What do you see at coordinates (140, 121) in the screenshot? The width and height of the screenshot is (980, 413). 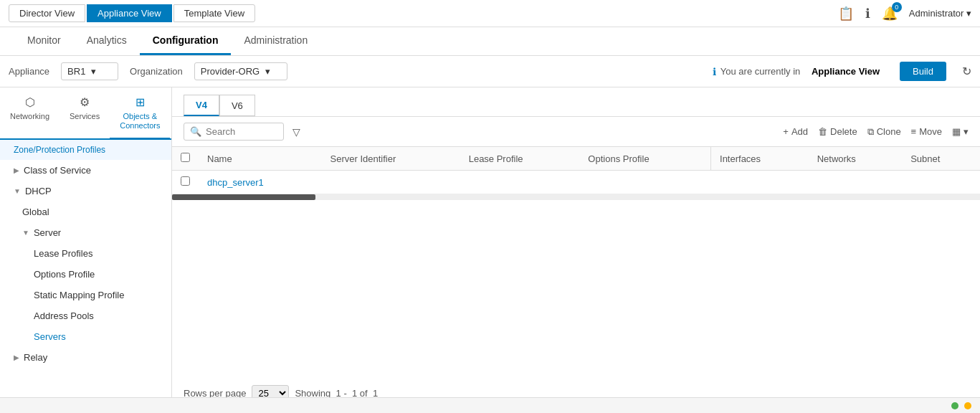 I see `objects-connectors-label: Objects &Connectors` at bounding box center [140, 121].